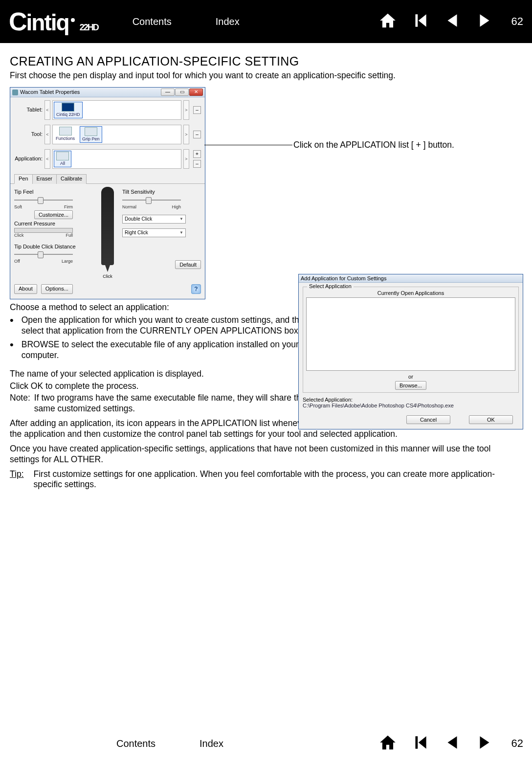  What do you see at coordinates (20, 404) in the screenshot?
I see `note-label: Note:` at bounding box center [20, 404].